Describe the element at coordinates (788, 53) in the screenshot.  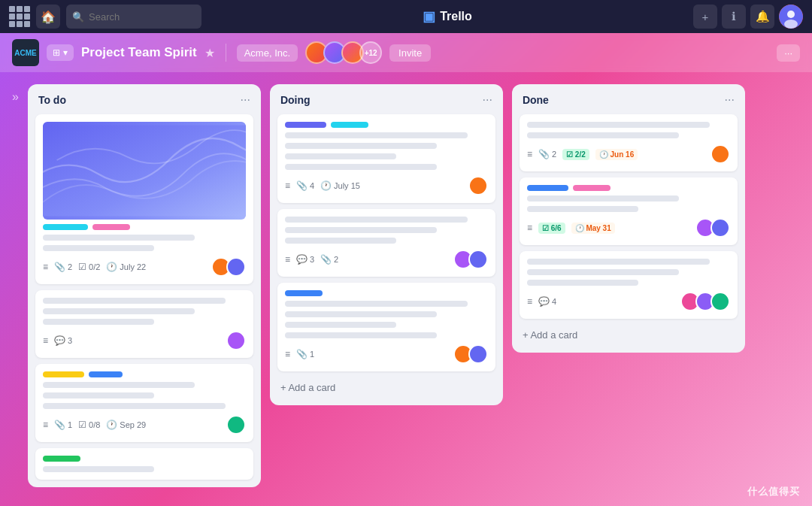
I see `more-options-button: ···` at that location.